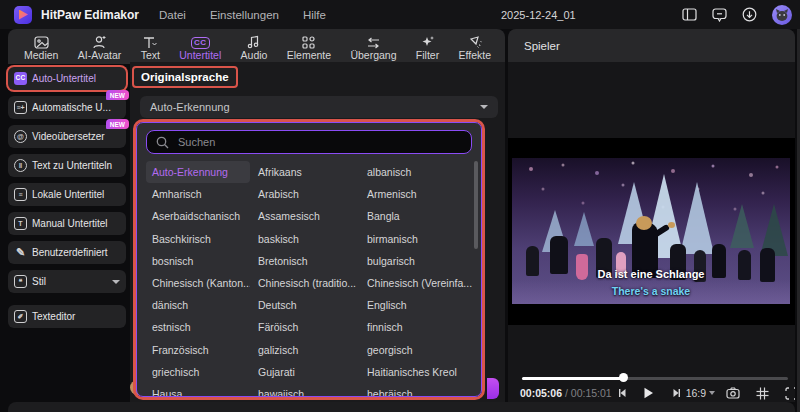 This screenshot has width=800, height=412. What do you see at coordinates (67, 166) in the screenshot?
I see `sidebar-item-text-zu-untertiteln: ‖ Text zu Untertiteln` at bounding box center [67, 166].